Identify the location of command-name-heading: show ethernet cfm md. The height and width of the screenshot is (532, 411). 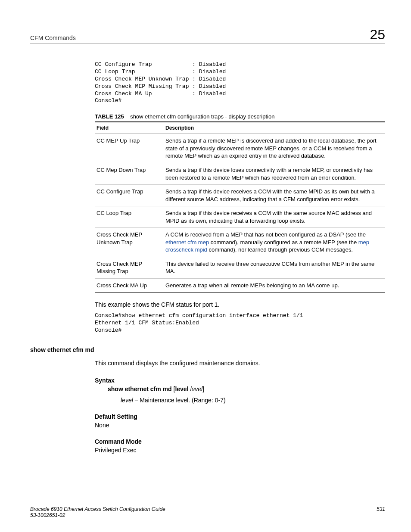
(208, 350).